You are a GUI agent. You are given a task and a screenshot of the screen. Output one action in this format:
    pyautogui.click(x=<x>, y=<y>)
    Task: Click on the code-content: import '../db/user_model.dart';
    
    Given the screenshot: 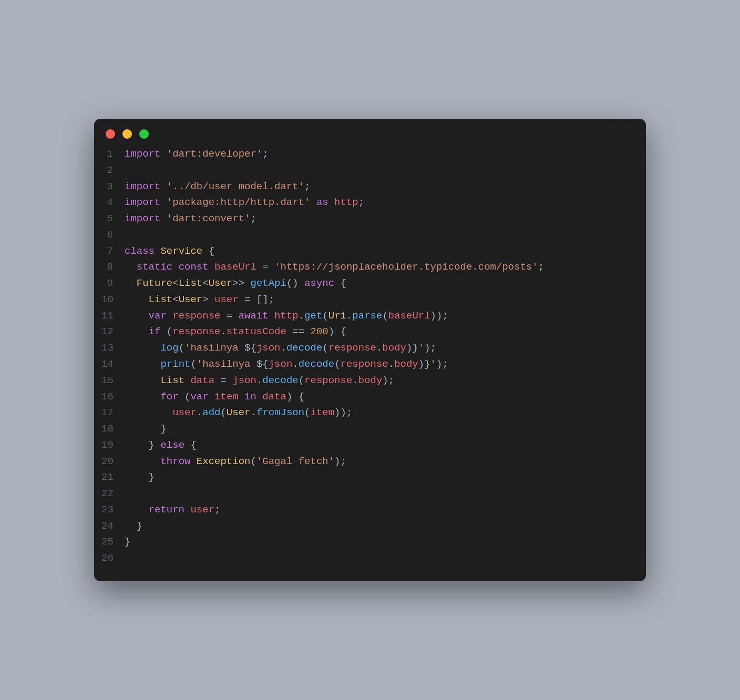 What is the action you would take?
    pyautogui.click(x=379, y=187)
    